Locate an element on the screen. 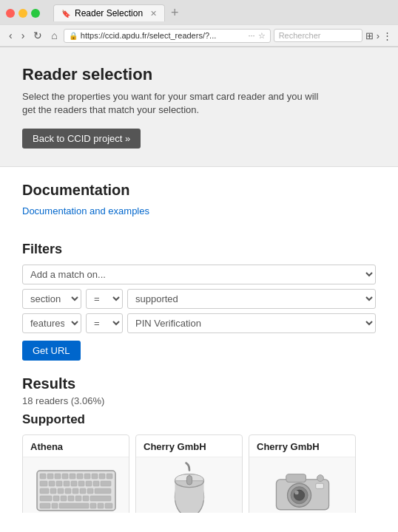 This screenshot has width=398, height=532. minimize-button is located at coordinates (23, 13).